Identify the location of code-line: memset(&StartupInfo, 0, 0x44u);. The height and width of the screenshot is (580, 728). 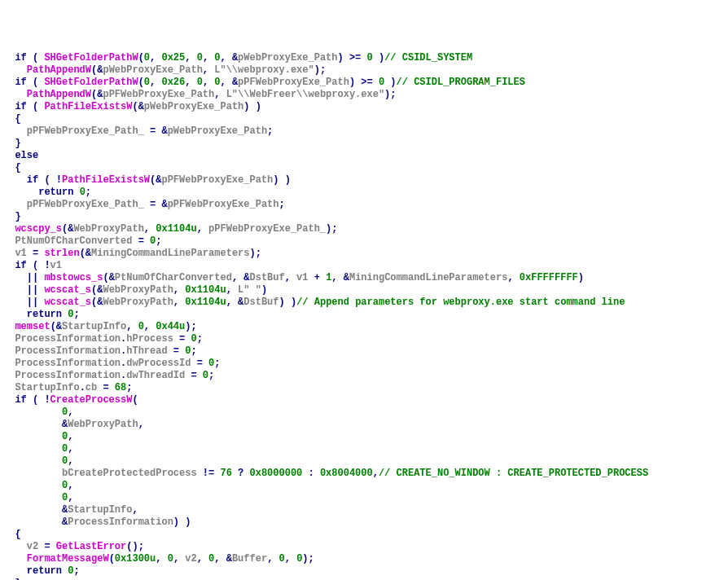
(364, 327).